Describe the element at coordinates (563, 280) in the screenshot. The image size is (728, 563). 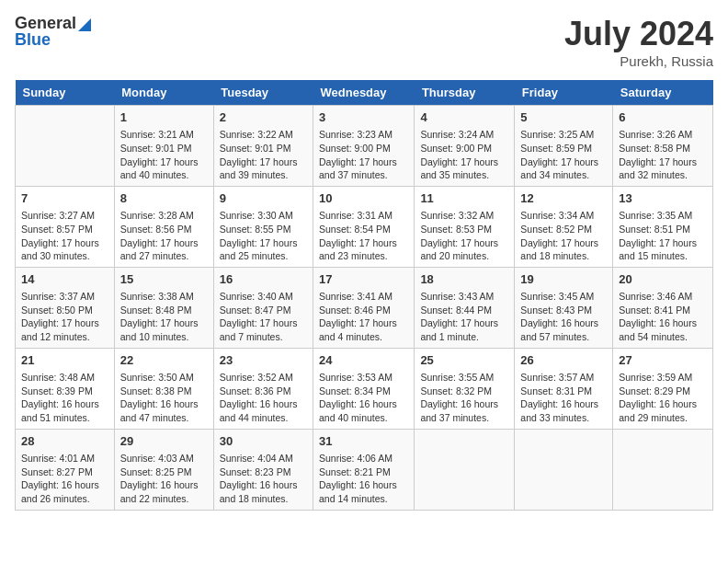
I see `day-number: 19` at that location.